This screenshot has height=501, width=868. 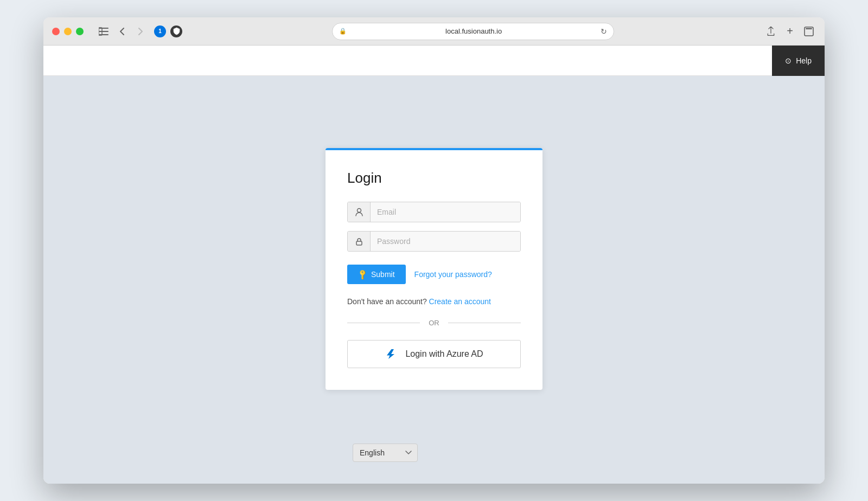 What do you see at coordinates (434, 274) in the screenshot?
I see `form-actions: 🔑 Submit Forgot your password?` at bounding box center [434, 274].